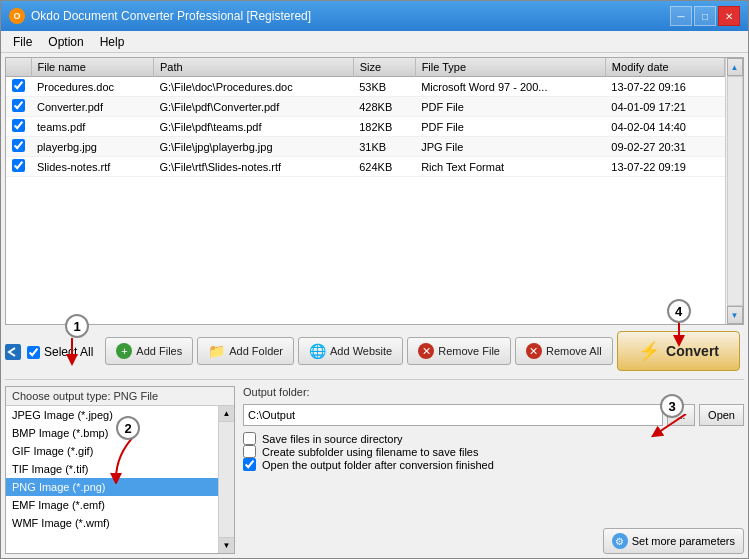 The width and height of the screenshot is (749, 559). What do you see at coordinates (226, 480) in the screenshot?
I see `list-scroll-track` at bounding box center [226, 480].